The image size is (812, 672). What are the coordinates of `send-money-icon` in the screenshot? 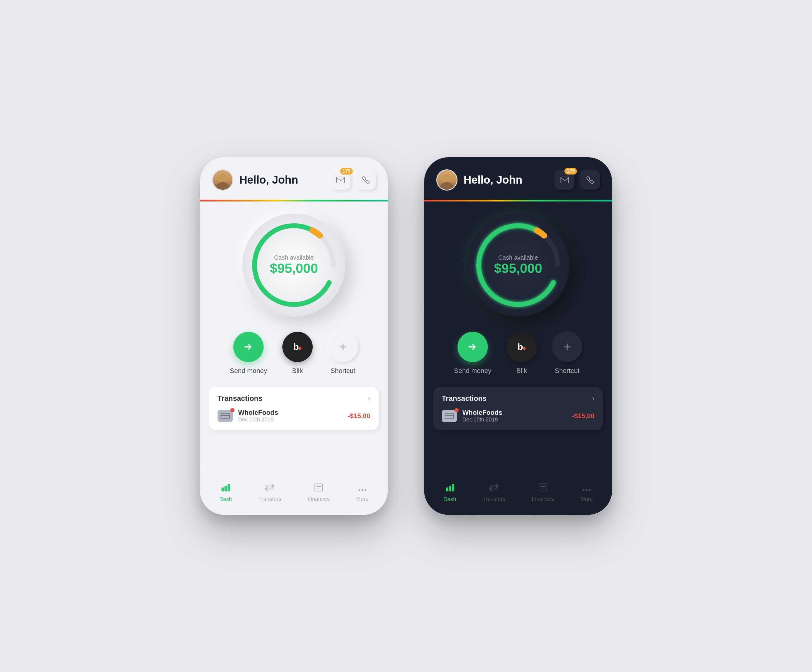 It's located at (248, 347).